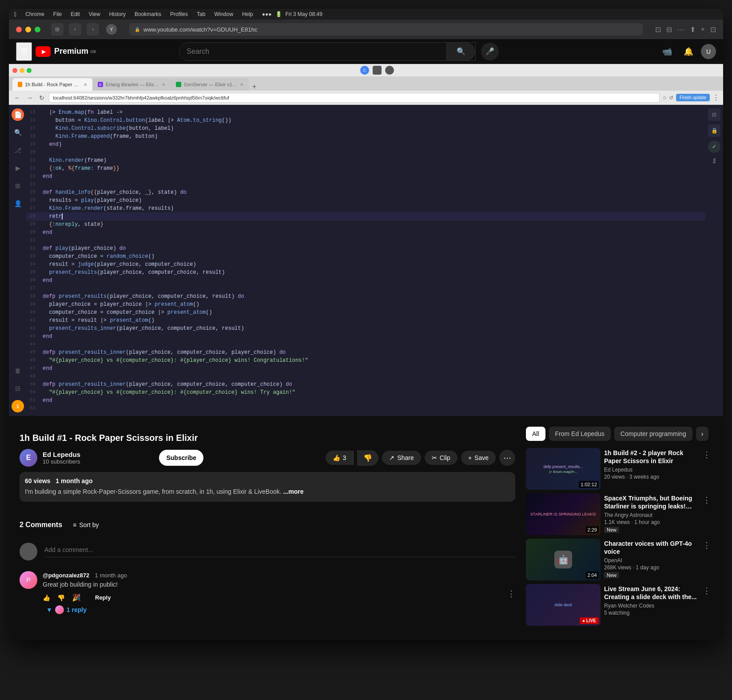  What do you see at coordinates (28, 29) in the screenshot?
I see `minimize-button` at bounding box center [28, 29].